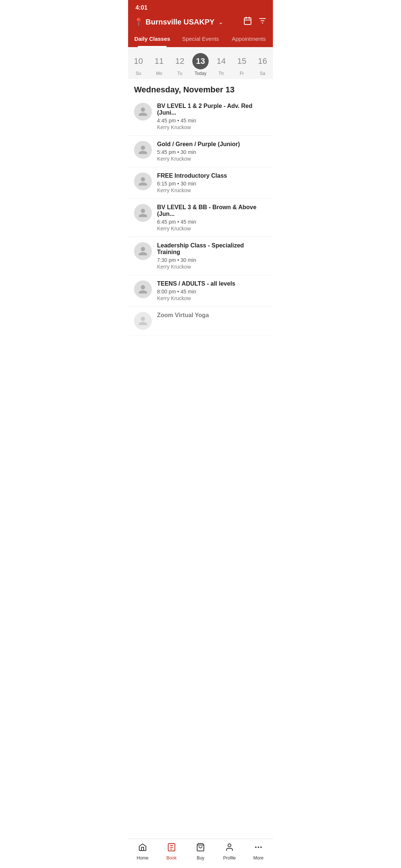 This screenshot has height=868, width=401. Describe the element at coordinates (212, 292) in the screenshot. I see `class-time: 8:00 pm • 45 min` at that location.